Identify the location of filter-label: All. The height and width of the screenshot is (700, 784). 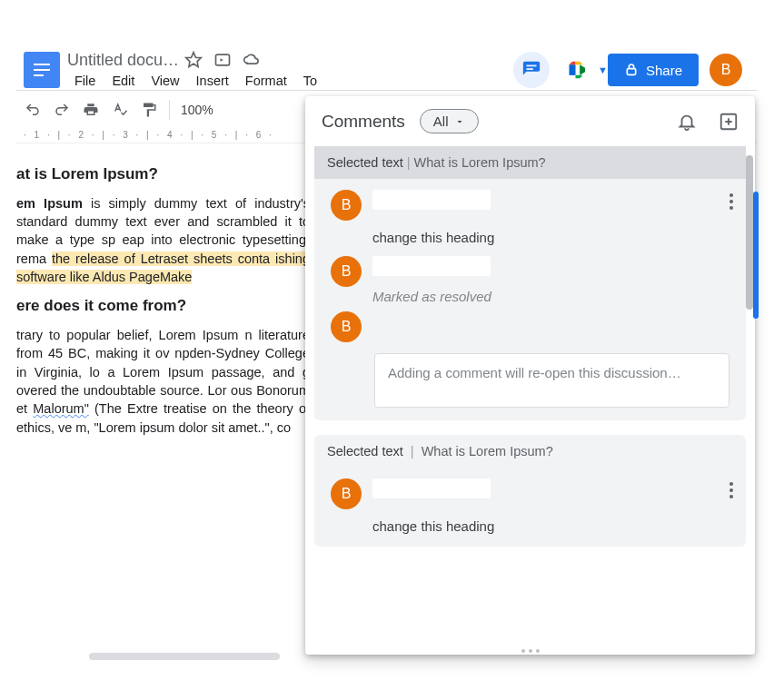
(442, 122).